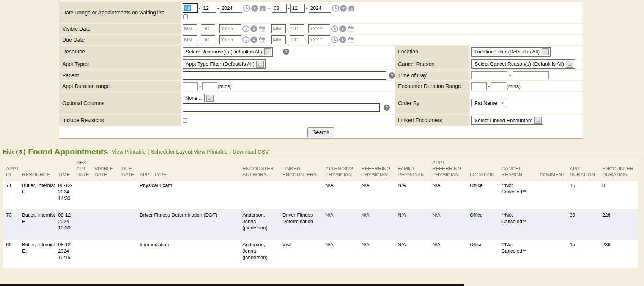 The width and height of the screenshot is (644, 286). What do you see at coordinates (13, 168) in the screenshot?
I see `column-header-appt-id: APPT ID` at bounding box center [13, 168].